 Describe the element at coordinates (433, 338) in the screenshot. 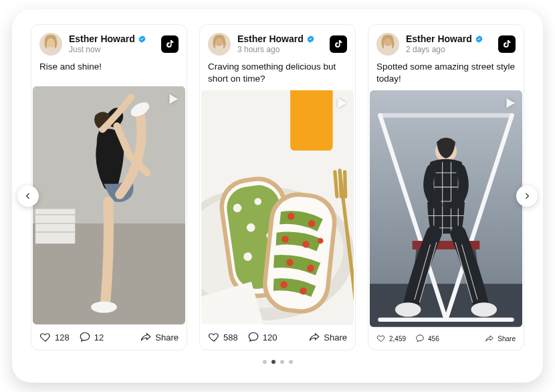

I see `comment-count: 456` at that location.